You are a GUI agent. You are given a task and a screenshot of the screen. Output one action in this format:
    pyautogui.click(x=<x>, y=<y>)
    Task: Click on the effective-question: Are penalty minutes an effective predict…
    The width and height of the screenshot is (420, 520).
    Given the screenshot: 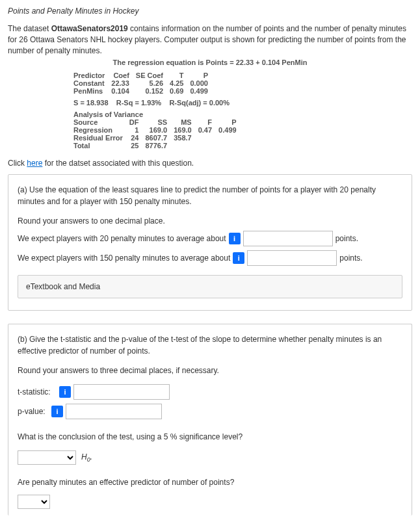 What is the action you would take?
    pyautogui.click(x=210, y=482)
    